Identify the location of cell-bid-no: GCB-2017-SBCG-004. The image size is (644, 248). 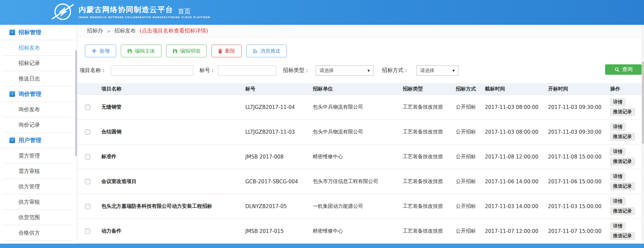
(279, 182).